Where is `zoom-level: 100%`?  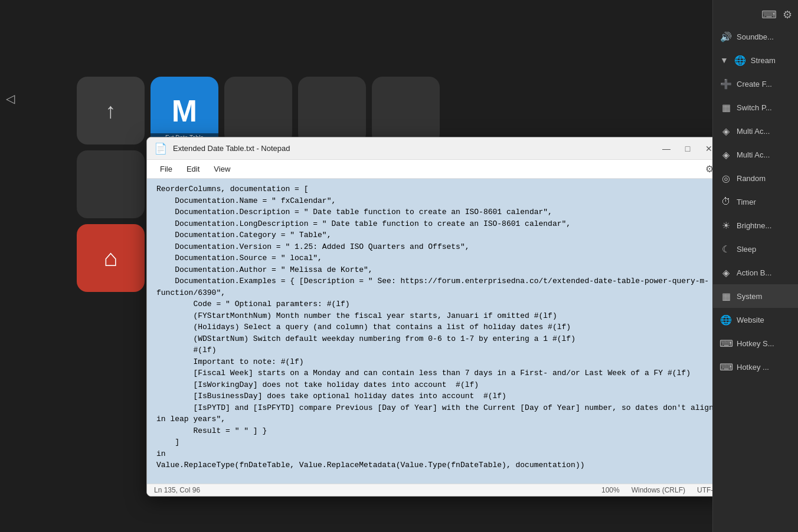
zoom-level: 100% is located at coordinates (610, 490).